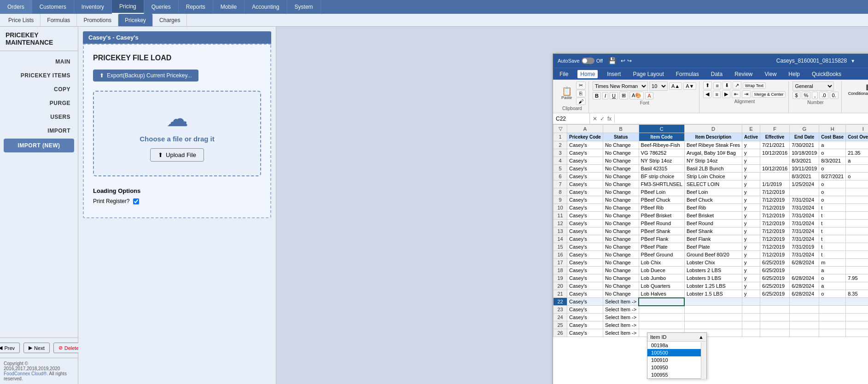 The height and width of the screenshot is (384, 868). What do you see at coordinates (39, 131) in the screenshot?
I see `menu-import: IMPORT` at bounding box center [39, 131].